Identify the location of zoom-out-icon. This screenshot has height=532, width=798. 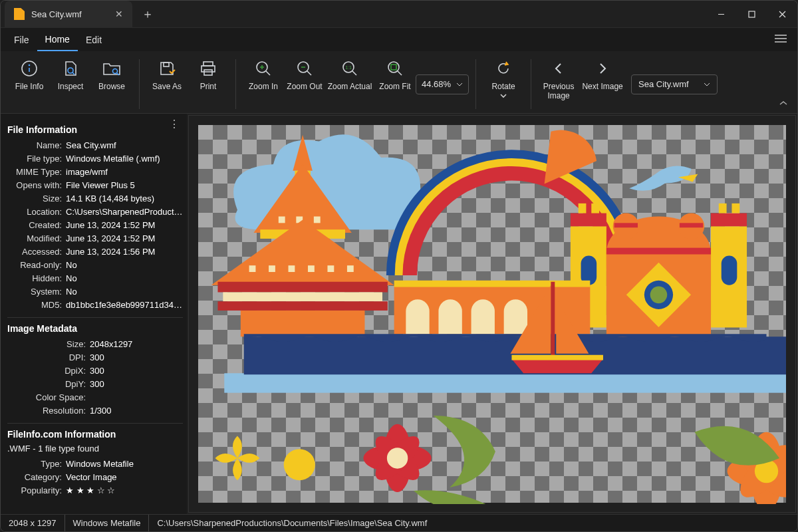
(305, 68).